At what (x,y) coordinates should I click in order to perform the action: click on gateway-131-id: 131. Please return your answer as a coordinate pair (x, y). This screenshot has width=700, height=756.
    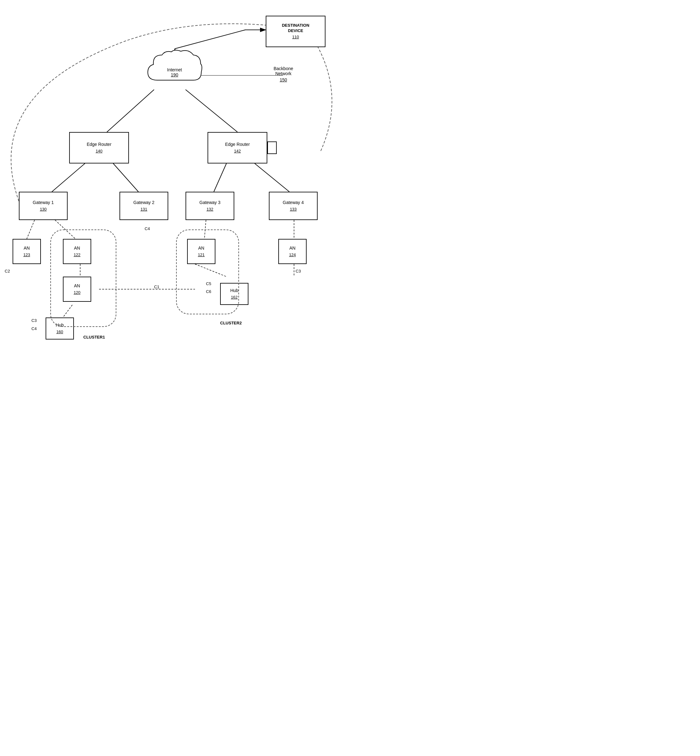
    Looking at the image, I should click on (144, 209).